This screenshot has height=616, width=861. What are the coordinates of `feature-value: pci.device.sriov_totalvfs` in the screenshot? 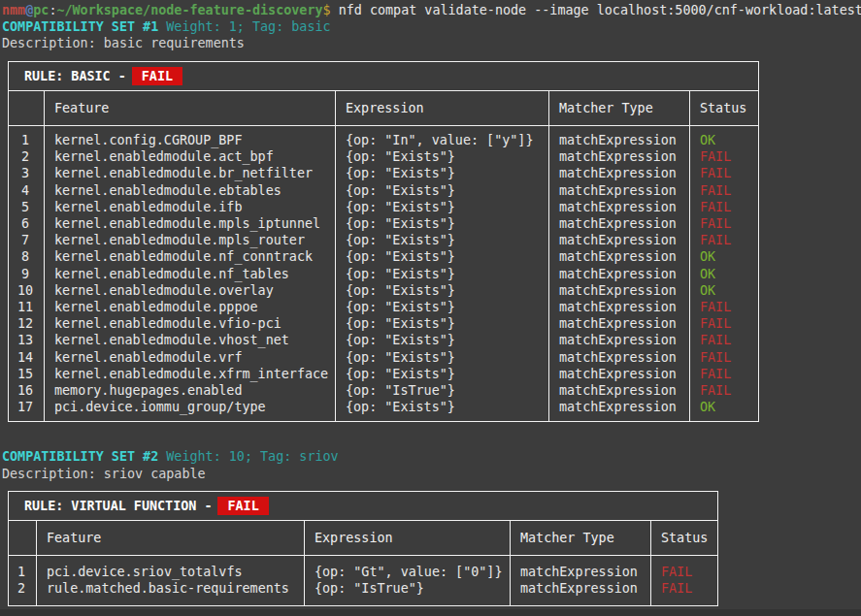 It's located at (173, 572).